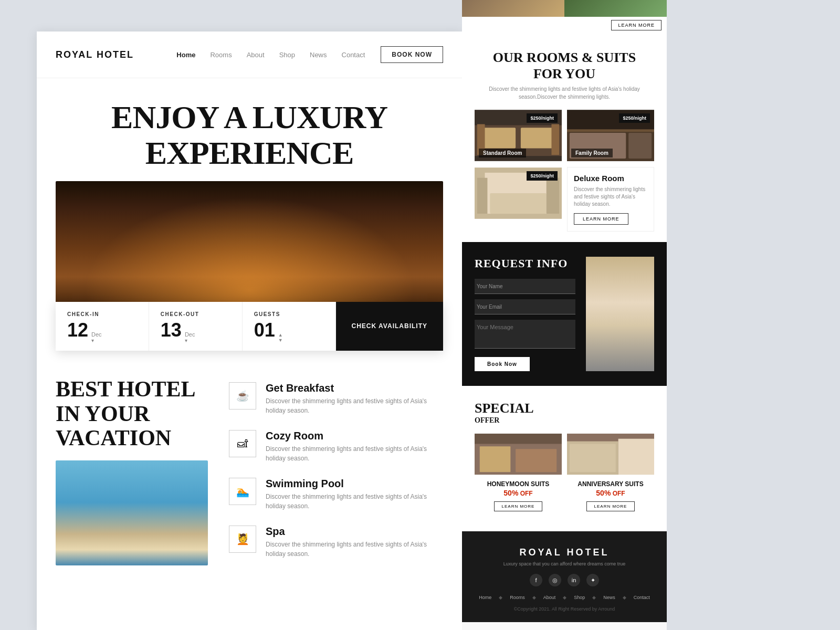 This screenshot has height=630, width=840. Describe the element at coordinates (132, 414) in the screenshot. I see `best-hotel-title: BEST HOTEL IN YOUR VACATION` at that location.